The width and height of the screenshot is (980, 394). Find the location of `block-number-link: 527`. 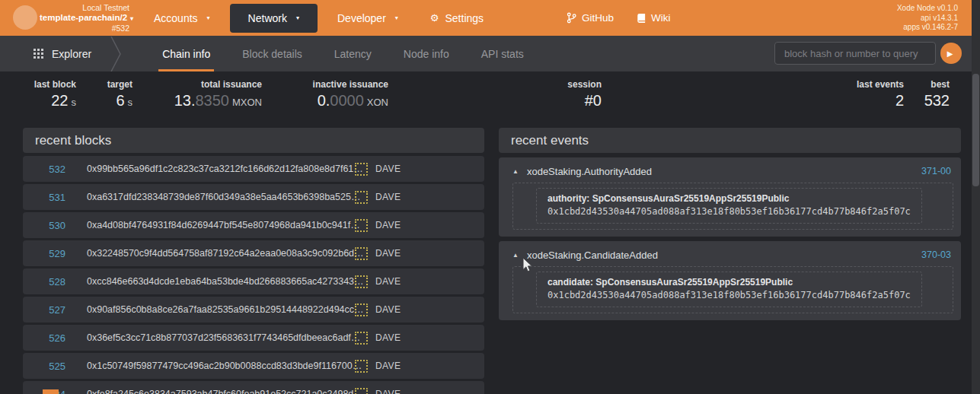

block-number-link: 527 is located at coordinates (44, 310).